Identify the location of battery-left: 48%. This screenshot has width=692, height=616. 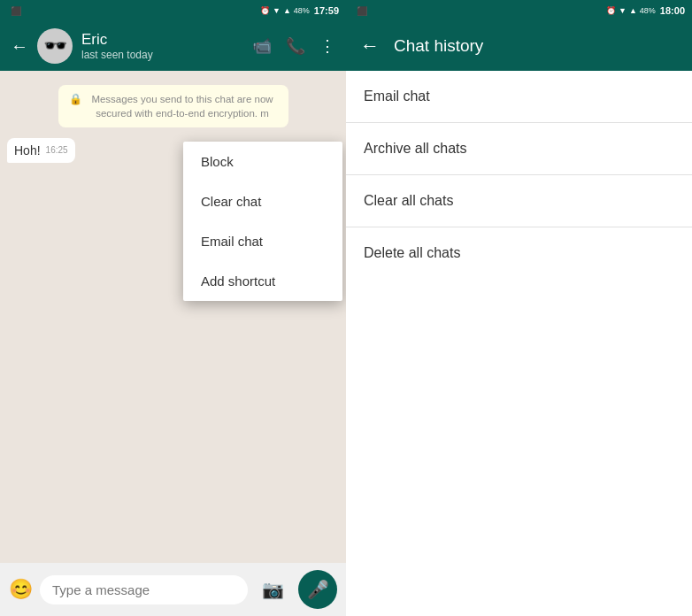
(302, 11).